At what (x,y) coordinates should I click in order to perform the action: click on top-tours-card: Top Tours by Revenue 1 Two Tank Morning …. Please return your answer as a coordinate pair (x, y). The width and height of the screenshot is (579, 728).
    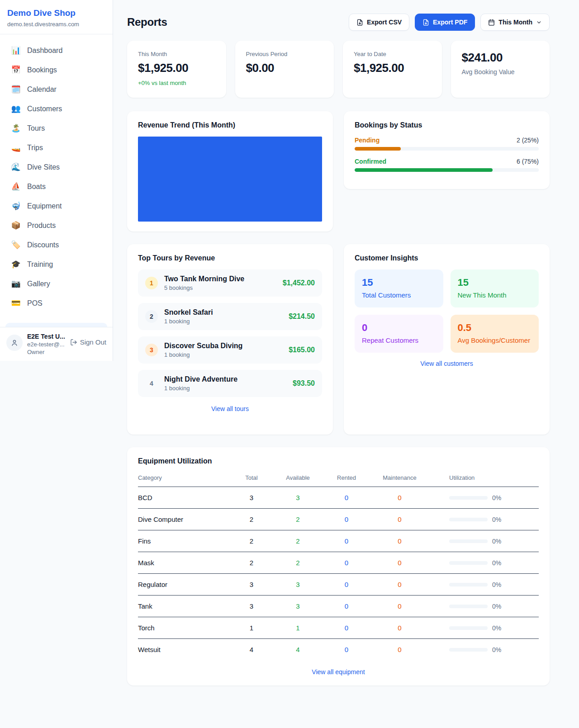
    Looking at the image, I should click on (230, 339).